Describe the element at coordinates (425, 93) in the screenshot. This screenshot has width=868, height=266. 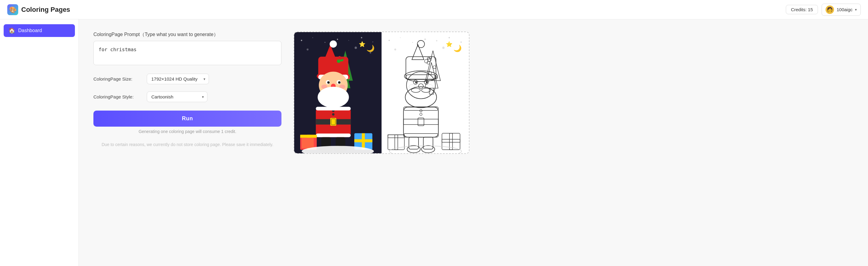
I see `outline-santa-svg: ✦ * ✦ ❄ ❄ ✦ ❄ ❄ ❄ 🌙 ⭐` at that location.